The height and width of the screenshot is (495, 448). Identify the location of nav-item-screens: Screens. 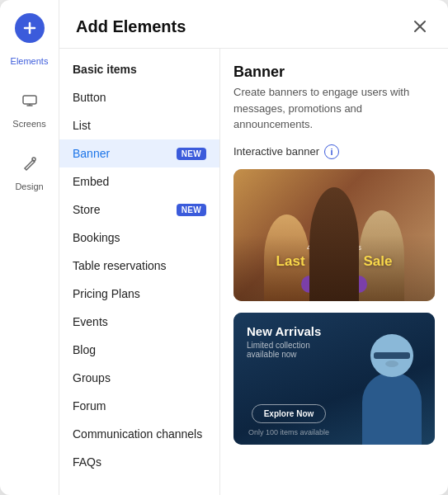
(30, 107).